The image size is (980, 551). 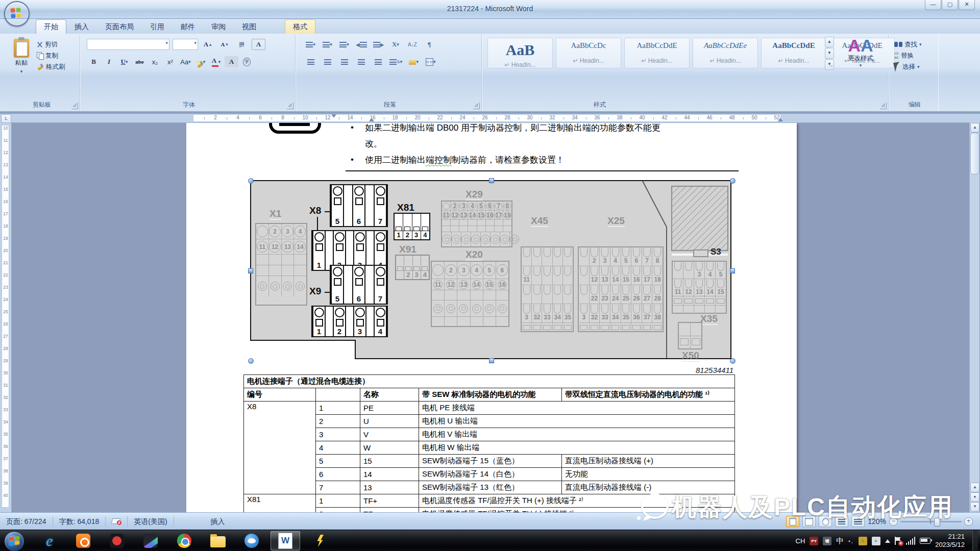 What do you see at coordinates (829, 42) in the screenshot?
I see `styles-scroll-up-icon: ▲` at bounding box center [829, 42].